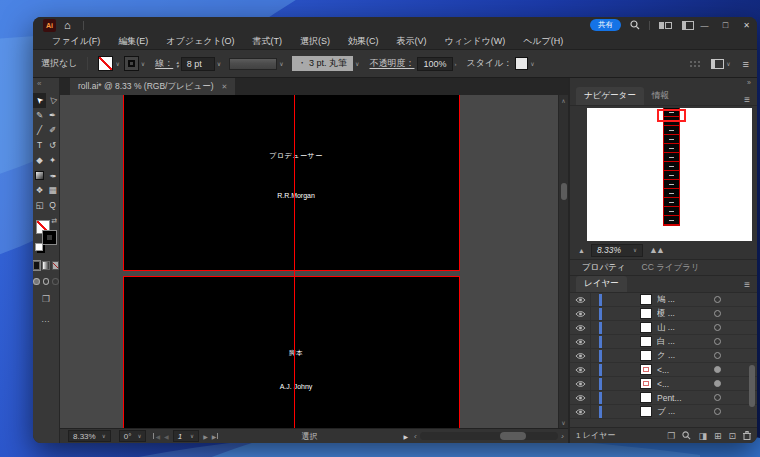 This screenshot has width=760, height=457. I want to click on arrange-documents-icon, so click(666, 26).